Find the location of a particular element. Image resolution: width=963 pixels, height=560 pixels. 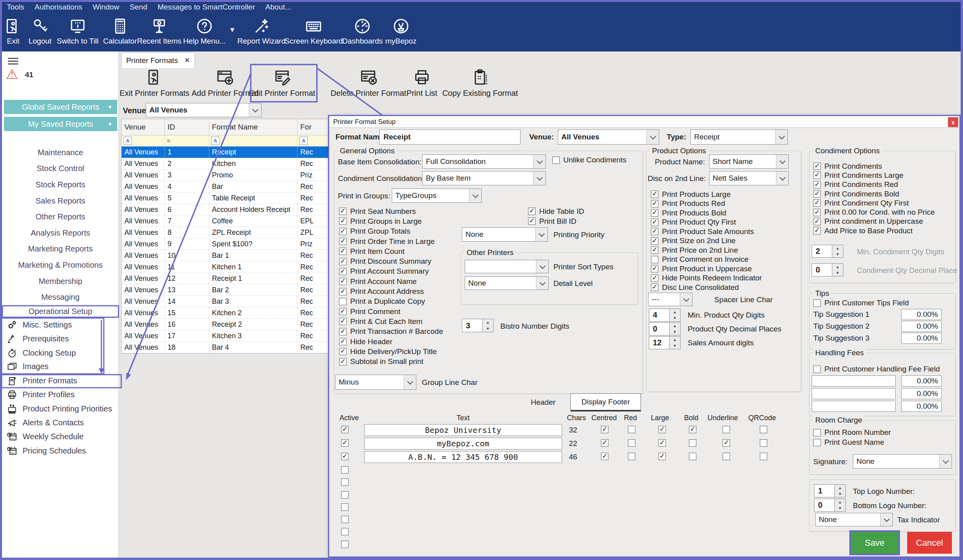

detail-level-select: None is located at coordinates (507, 283).